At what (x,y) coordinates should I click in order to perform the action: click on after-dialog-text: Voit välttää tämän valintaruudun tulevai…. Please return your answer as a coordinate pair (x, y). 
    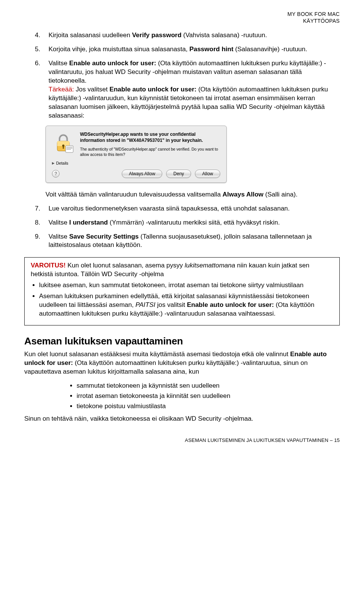
    Looking at the image, I should click on (182, 195).